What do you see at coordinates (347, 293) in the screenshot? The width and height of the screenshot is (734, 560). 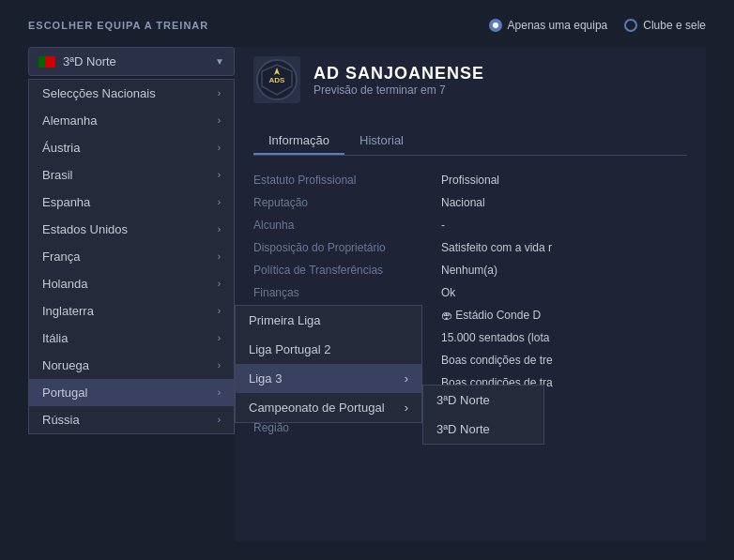 I see `financas-label: Finanças` at bounding box center [347, 293].